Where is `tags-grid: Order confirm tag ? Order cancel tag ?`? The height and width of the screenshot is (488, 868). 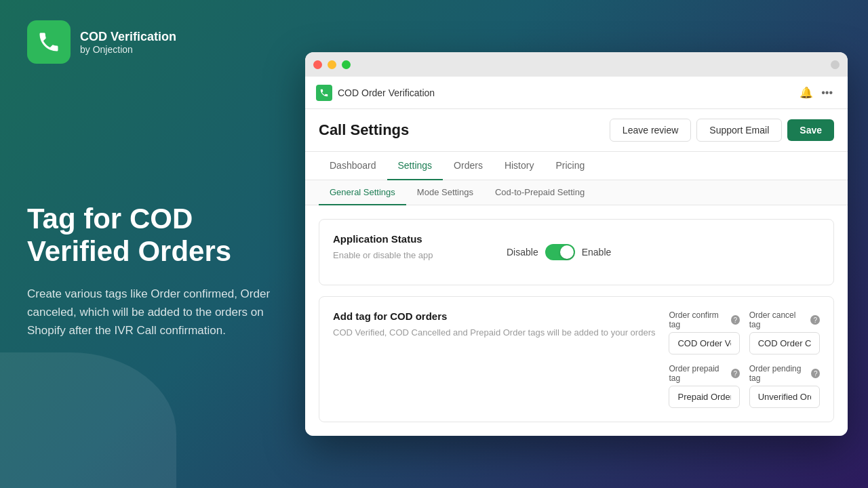
tags-grid: Order confirm tag ? Order cancel tag ? is located at coordinates (745, 359).